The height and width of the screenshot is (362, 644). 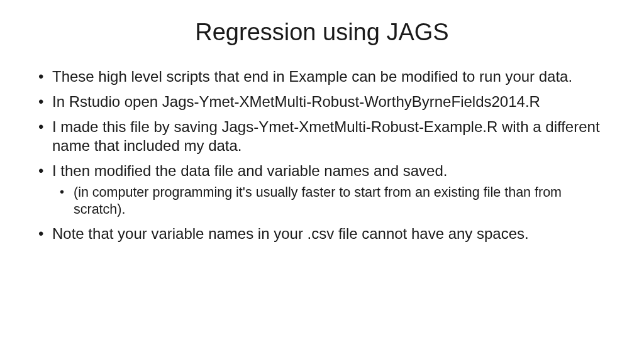 What do you see at coordinates (326, 136) in the screenshot?
I see `bullet-text: I made this file by saving Jags-Ymet-Xme…` at bounding box center [326, 136].